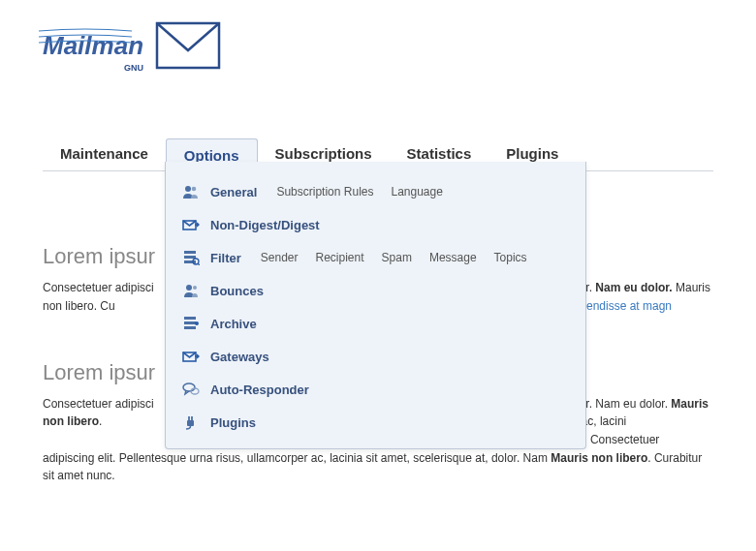 The width and height of the screenshot is (756, 551). I want to click on logo-sub: GNU, so click(134, 68).